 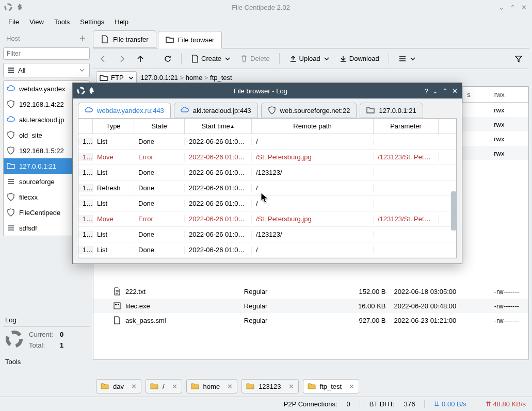 I want to click on window-maximize: ⌃, so click(x=512, y=7).